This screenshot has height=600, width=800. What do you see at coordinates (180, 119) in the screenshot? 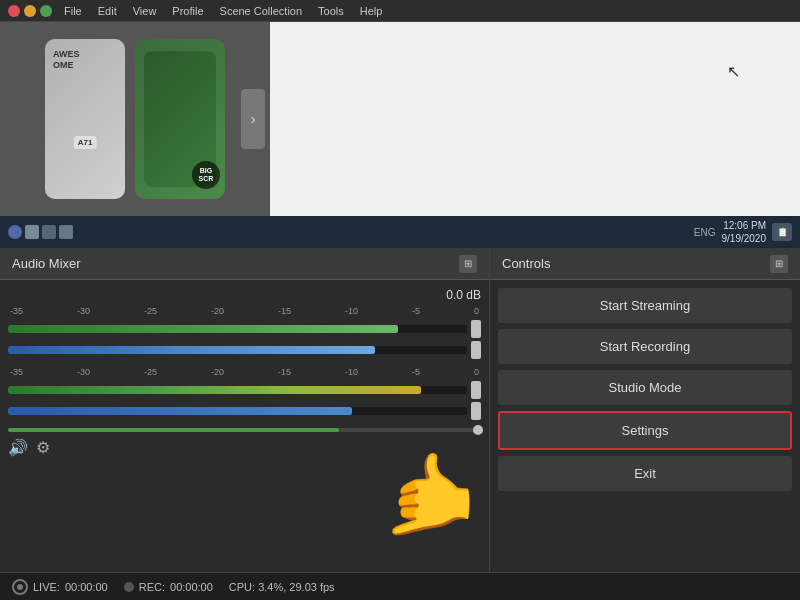
I see `phone2: BIGSCR` at bounding box center [180, 119].